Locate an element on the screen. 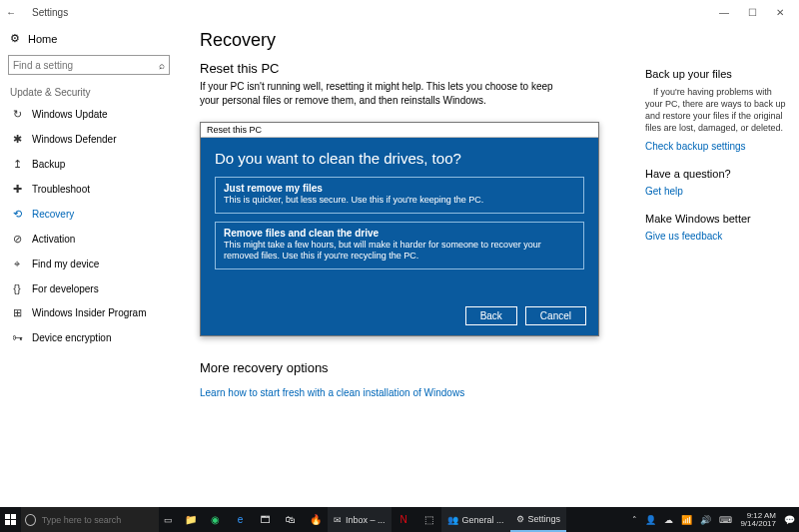  sidebar-item-label: Device encryption is located at coordinates (72, 337).